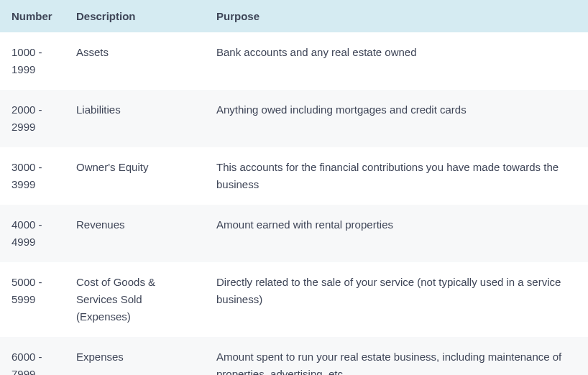 This screenshot has height=375, width=588. I want to click on cell-number: 1000 - 1999, so click(32, 61).